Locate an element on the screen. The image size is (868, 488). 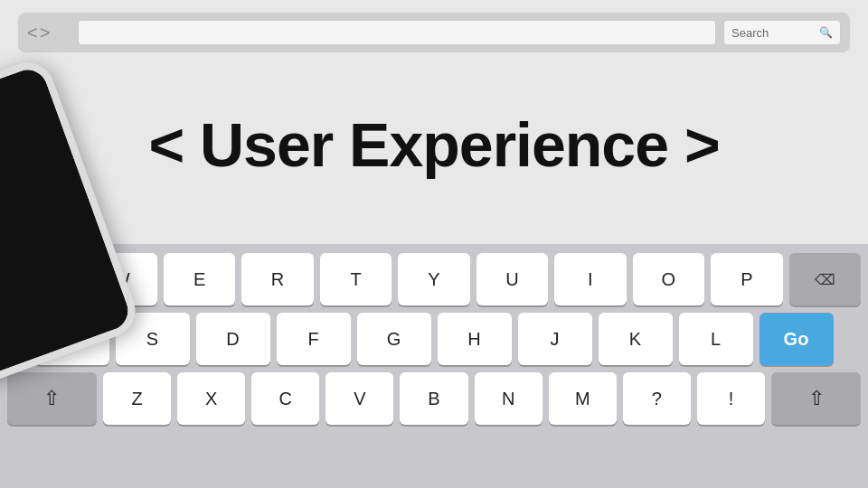
key-r: R is located at coordinates (277, 279).